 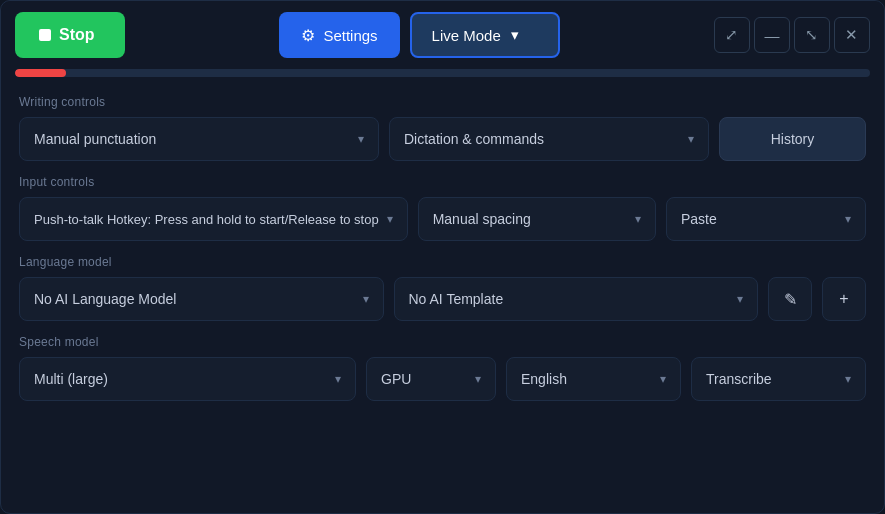 What do you see at coordinates (442, 128) in the screenshot?
I see `writing-controls-section: Writing controls Manual punctuation ▾ Di…` at bounding box center [442, 128].